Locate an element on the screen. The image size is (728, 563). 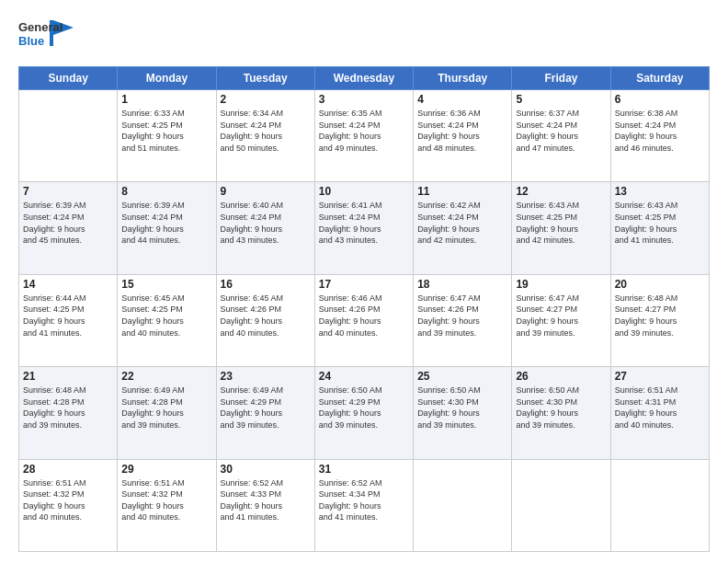
day-number: 30 is located at coordinates (266, 469).